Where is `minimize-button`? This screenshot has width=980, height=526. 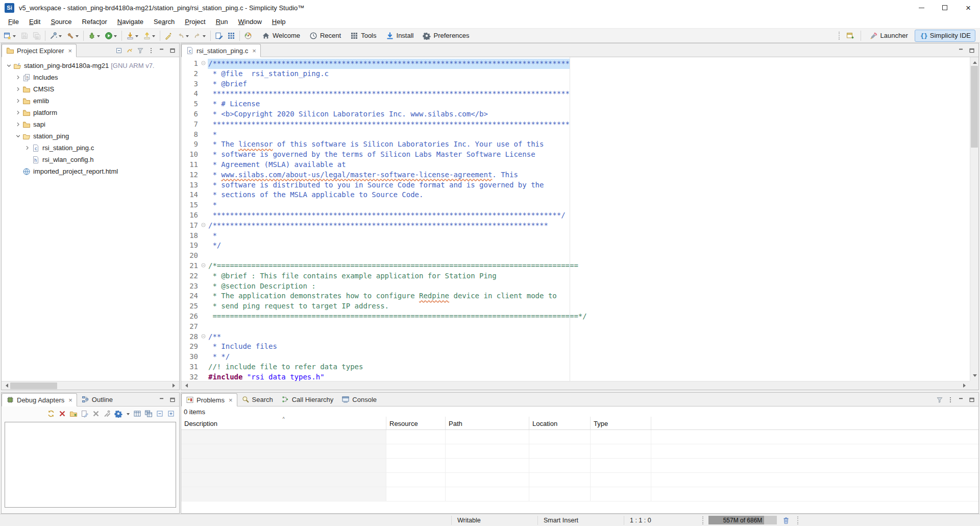 minimize-button is located at coordinates (921, 8).